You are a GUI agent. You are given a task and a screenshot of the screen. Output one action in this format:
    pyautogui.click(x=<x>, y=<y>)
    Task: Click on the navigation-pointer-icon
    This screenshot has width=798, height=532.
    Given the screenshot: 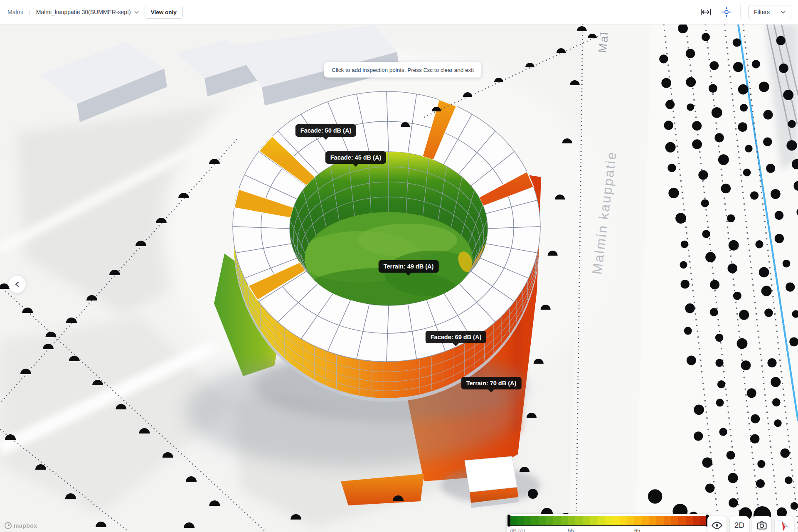 What is the action you would take?
    pyautogui.click(x=784, y=525)
    